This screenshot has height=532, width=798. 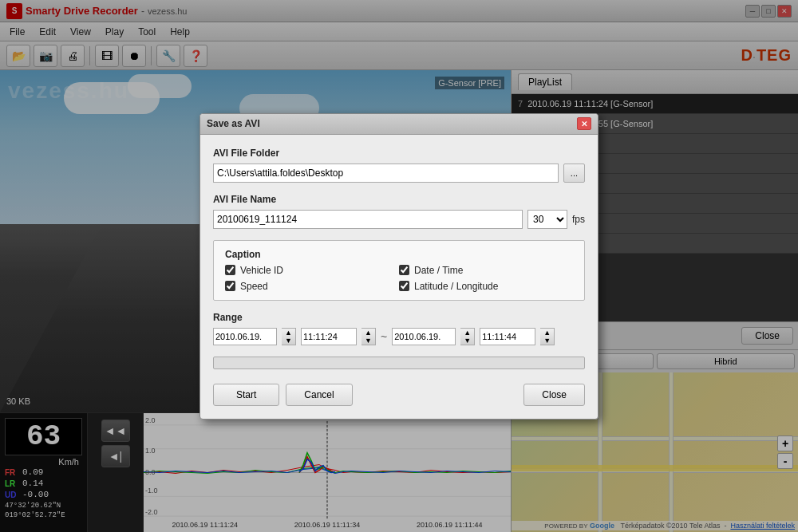 I want to click on range-time-start-input, so click(x=329, y=337).